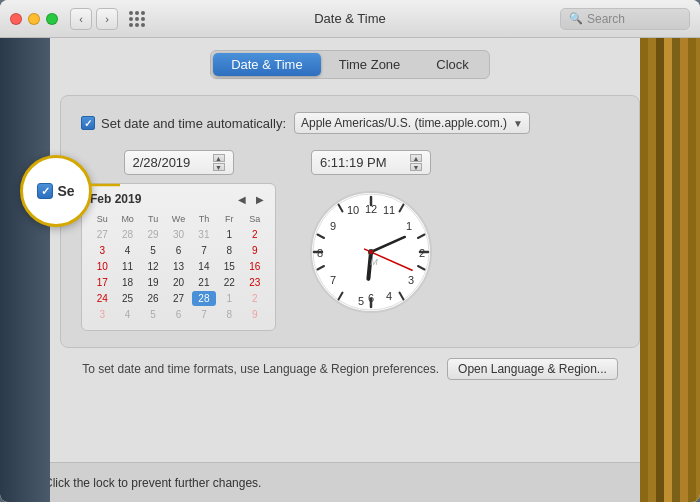  Describe the element at coordinates (52, 19) in the screenshot. I see `maximize-button` at that location.